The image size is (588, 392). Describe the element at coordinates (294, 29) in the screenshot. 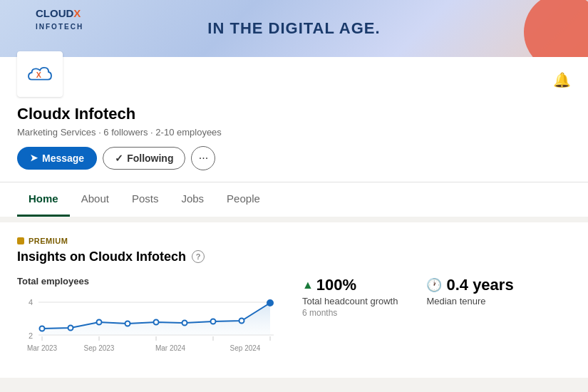

I see `company-banner: CLOUDXINFOTECH IN THE DIGITAL AGE.` at that location.